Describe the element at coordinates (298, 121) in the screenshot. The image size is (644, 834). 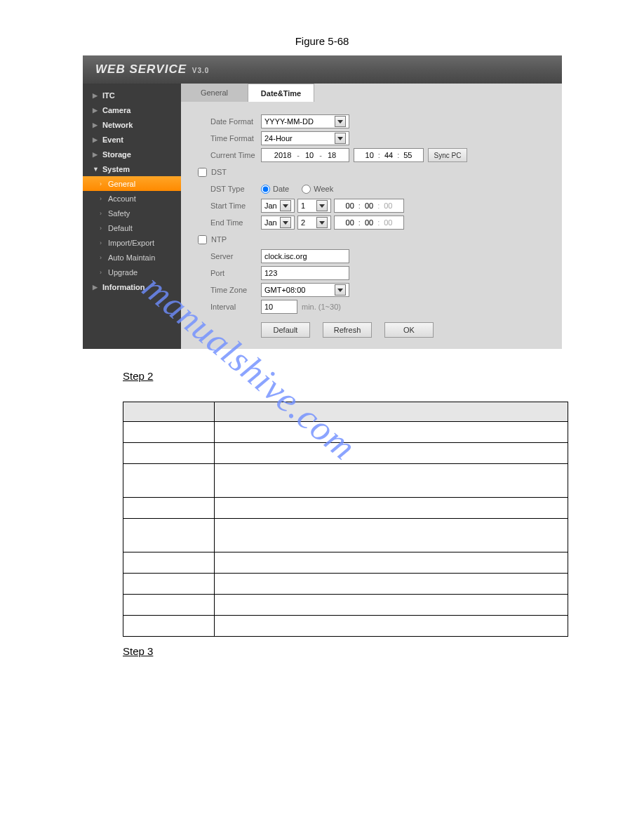
I see `date-format-value: YYYY-MM-DD` at that location.